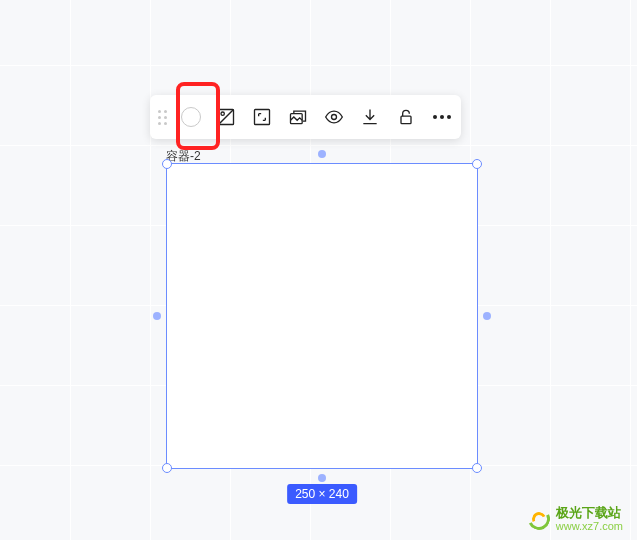 The height and width of the screenshot is (540, 637). Describe the element at coordinates (162, 118) in the screenshot. I see `drag-handle-icon` at that location.